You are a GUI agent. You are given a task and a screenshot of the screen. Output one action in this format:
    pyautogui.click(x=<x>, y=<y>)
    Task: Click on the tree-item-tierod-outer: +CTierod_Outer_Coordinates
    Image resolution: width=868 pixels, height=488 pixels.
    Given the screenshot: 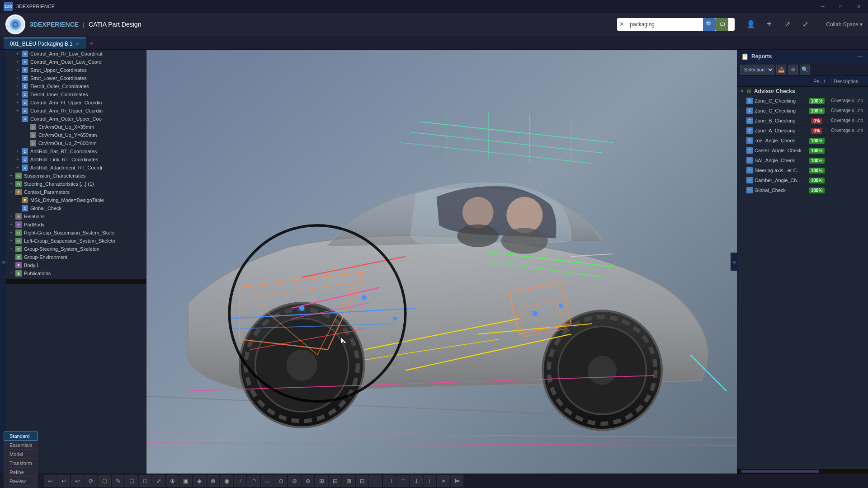 What is the action you would take?
    pyautogui.click(x=76, y=86)
    